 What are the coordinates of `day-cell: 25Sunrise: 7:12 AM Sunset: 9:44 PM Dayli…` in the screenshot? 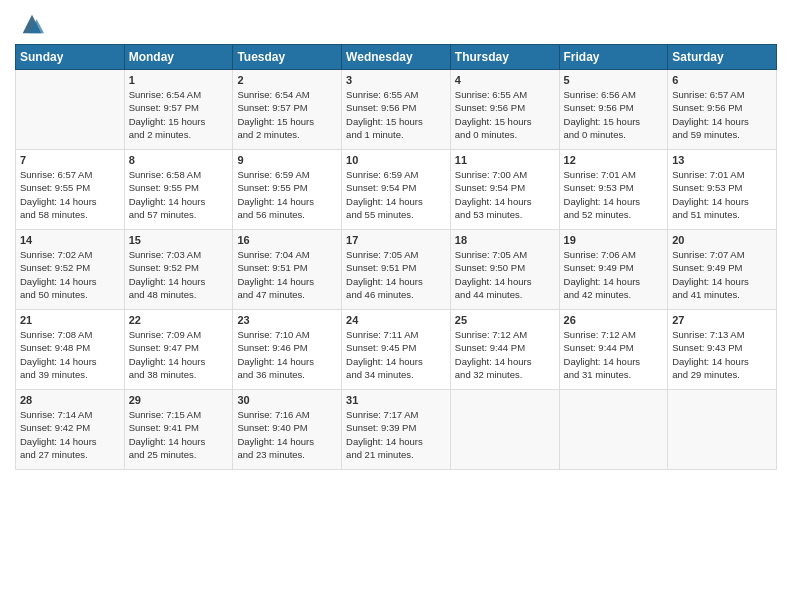 It's located at (504, 350).